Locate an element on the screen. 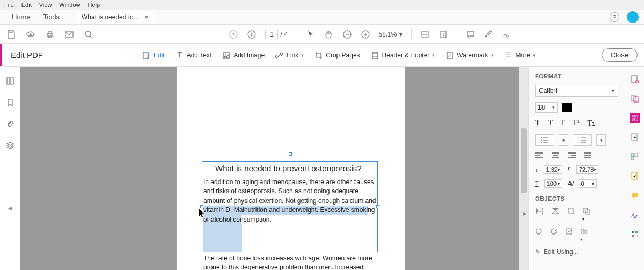 The image size is (644, 270). flip-vertical-icon is located at coordinates (555, 215).